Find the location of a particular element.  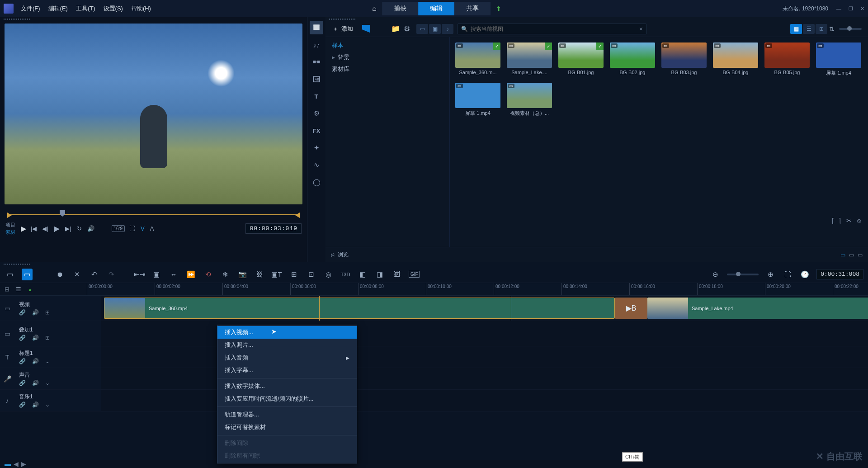

storyboard-view-icon: ▭ is located at coordinates (10, 274).